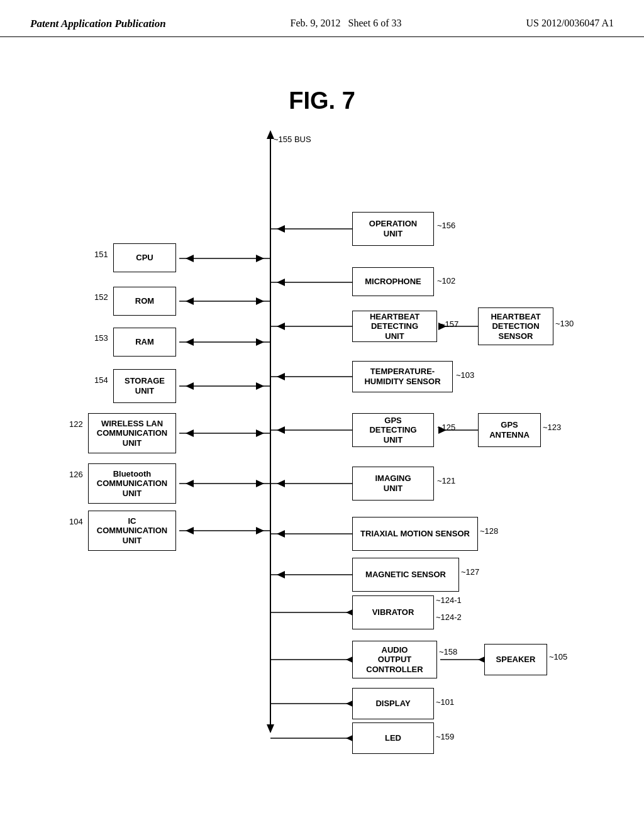 The height and width of the screenshot is (830, 644). I want to click on box-gps-antenna: GPS ANTENNA, so click(509, 430).